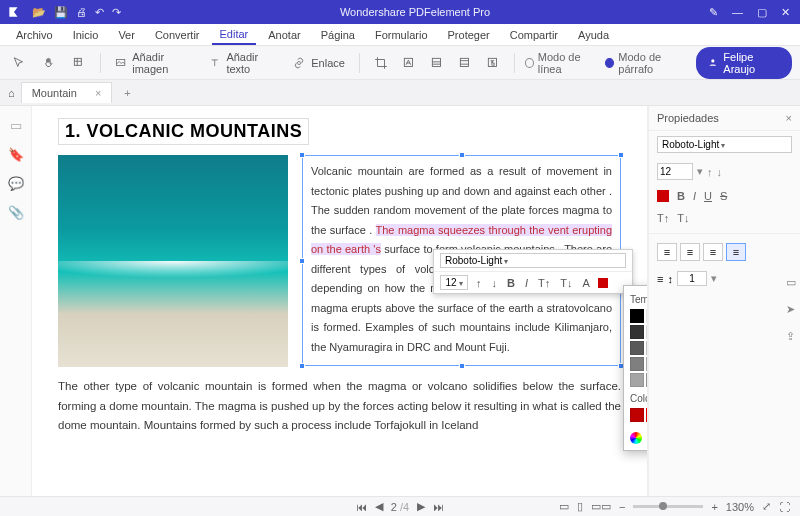  What do you see at coordinates (82, 12) in the screenshot?
I see `ql-print-icon: 🖨` at bounding box center [82, 12].